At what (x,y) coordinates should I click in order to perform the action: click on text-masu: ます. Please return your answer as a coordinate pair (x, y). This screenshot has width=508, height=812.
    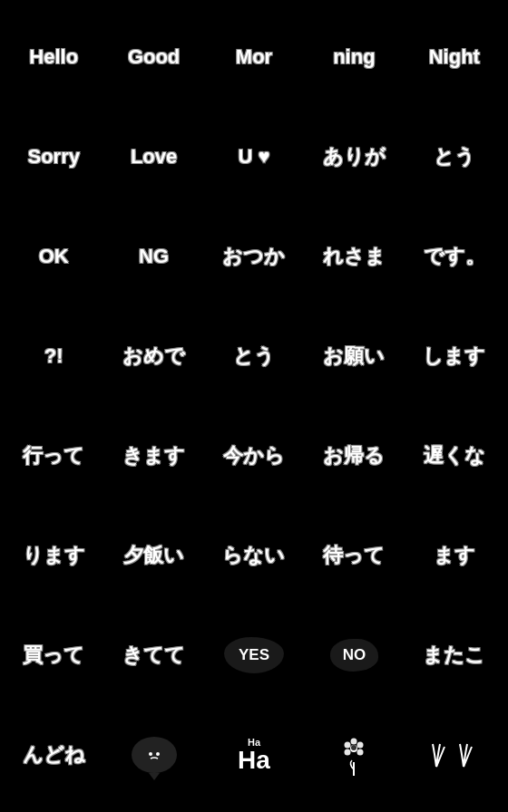
    Looking at the image, I should click on (454, 556).